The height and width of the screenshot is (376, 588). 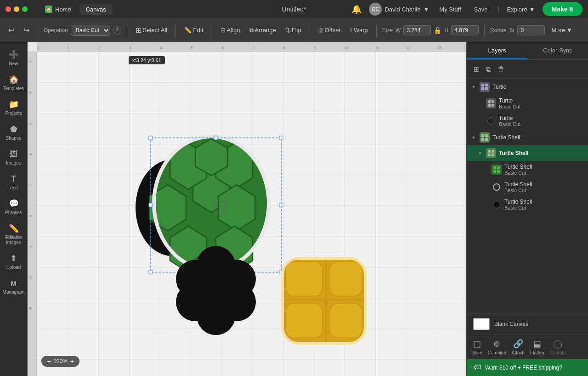 I want to click on attach-icon: 🔗, so click(x=518, y=344).